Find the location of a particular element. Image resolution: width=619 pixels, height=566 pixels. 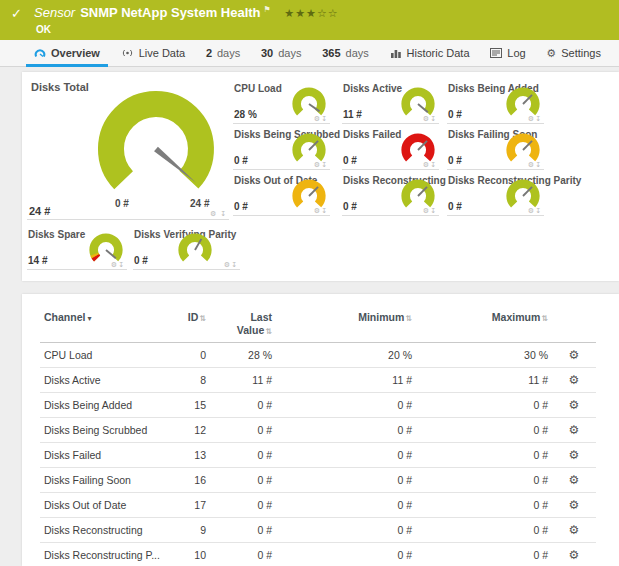

gauge-disks-being-added: Disks Being Added 0 # ⚙↧ is located at coordinates (496, 104).